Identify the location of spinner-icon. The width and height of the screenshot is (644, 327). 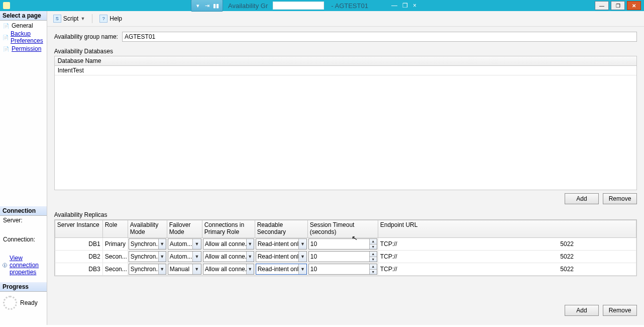
(10, 303).